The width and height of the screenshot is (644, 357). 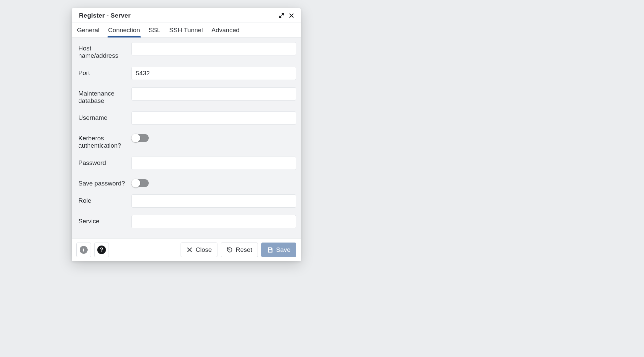 What do you see at coordinates (199, 250) in the screenshot?
I see `close-button: Close` at bounding box center [199, 250].